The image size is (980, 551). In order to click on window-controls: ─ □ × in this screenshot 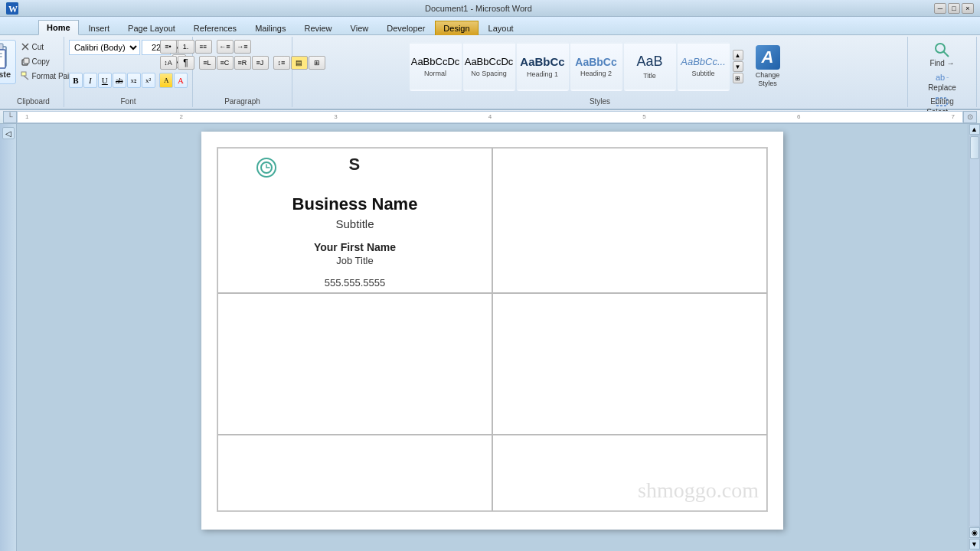, I will do `click(954, 8)`.